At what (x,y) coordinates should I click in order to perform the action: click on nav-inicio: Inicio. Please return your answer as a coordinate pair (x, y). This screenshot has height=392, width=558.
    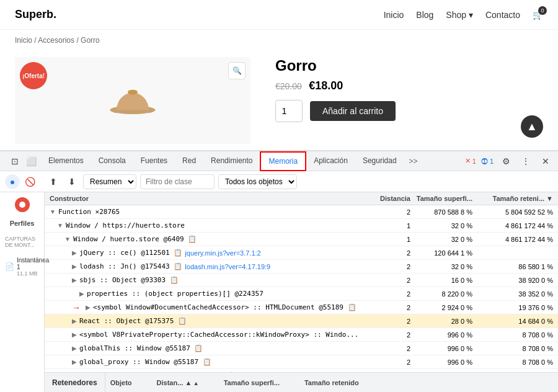
    Looking at the image, I should click on (394, 15).